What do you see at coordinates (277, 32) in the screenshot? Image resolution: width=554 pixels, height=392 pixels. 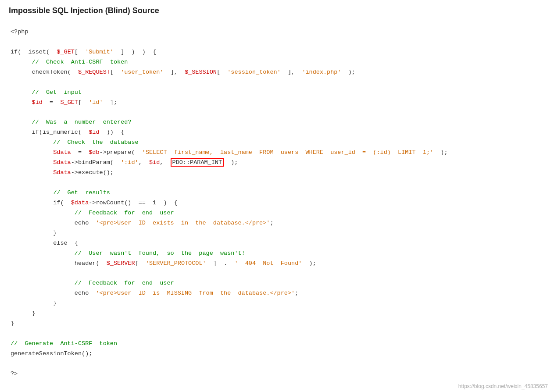 I see `code-line: <?php` at bounding box center [277, 32].